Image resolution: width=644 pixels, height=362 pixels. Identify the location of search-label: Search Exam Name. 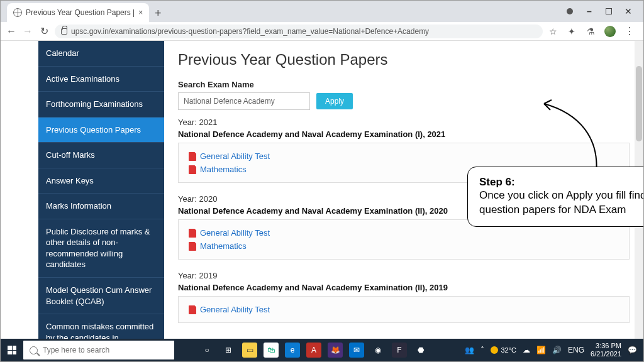
(404, 84).